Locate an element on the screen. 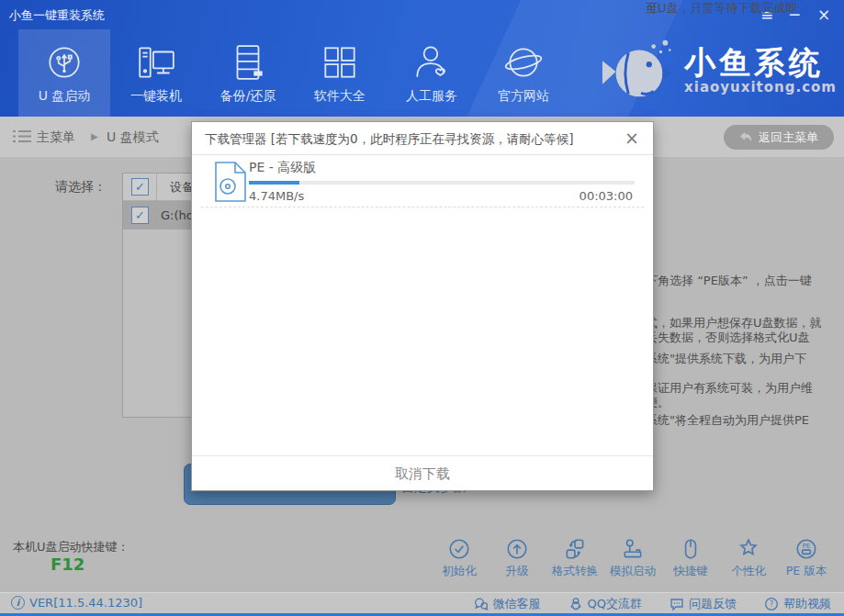 This screenshot has width=844, height=616. main-nav: U 盘启动 一键装机 备份/还原 is located at coordinates (294, 73).